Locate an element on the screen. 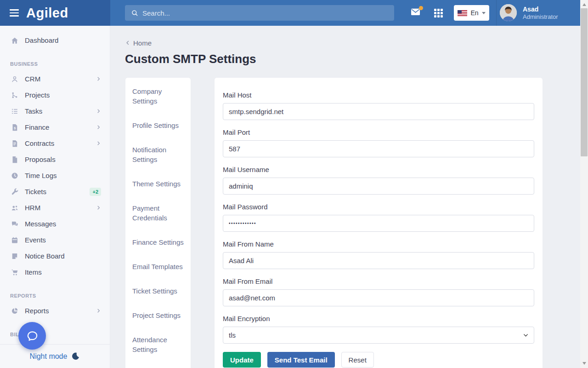  scrollbar-thumb is located at coordinates (584, 82).